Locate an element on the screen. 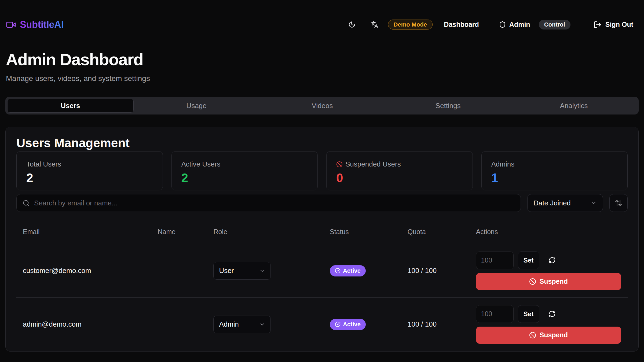 This screenshot has height=362, width=644. tab-analytics: Analytics is located at coordinates (574, 106).